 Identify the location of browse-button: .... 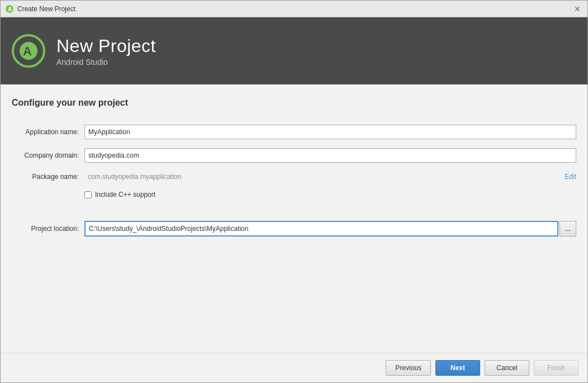
(568, 229).